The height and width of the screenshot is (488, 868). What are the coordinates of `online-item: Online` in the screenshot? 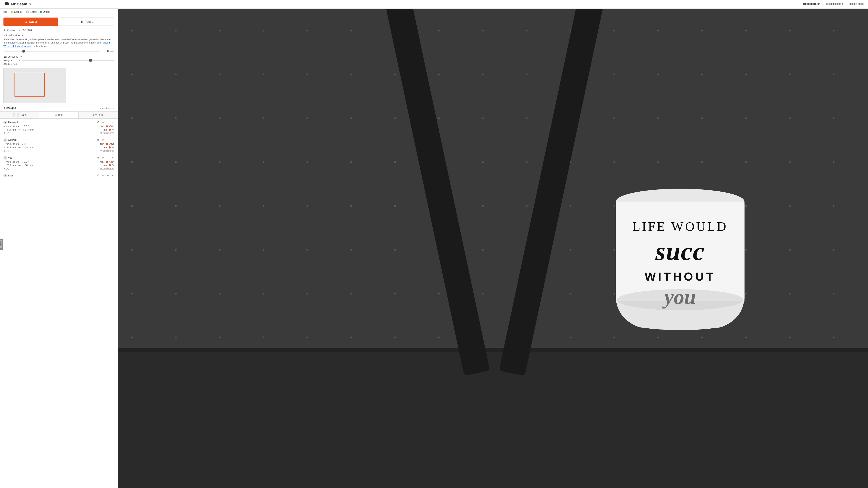 It's located at (45, 12).